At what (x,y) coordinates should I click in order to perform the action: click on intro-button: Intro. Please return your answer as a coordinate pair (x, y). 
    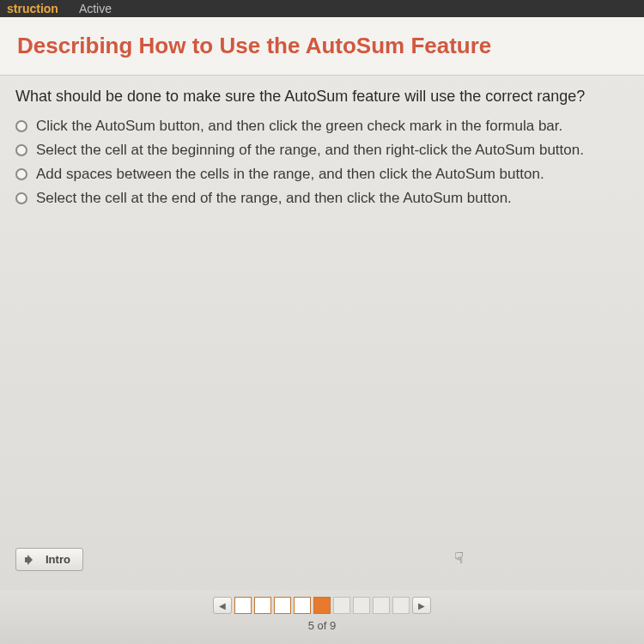
    Looking at the image, I should click on (50, 560).